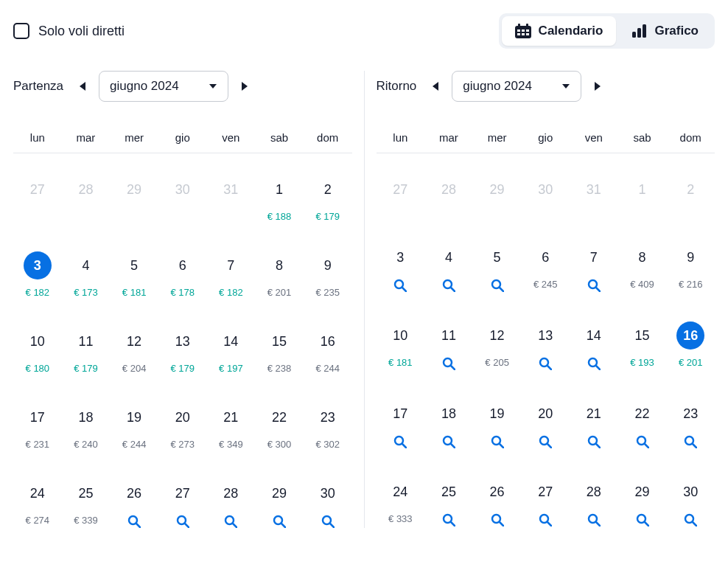  What do you see at coordinates (643, 346) in the screenshot?
I see `day-cell: 15€ 193` at bounding box center [643, 346].